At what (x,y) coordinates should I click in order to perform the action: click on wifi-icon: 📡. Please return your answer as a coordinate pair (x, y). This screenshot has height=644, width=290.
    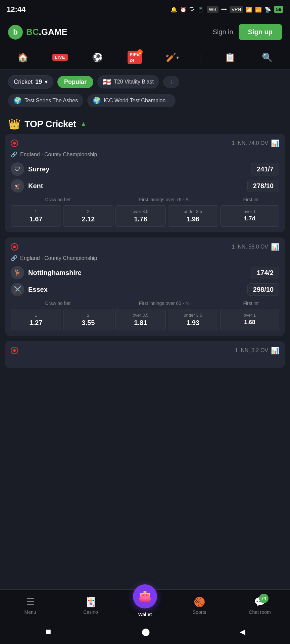
    Looking at the image, I should click on (268, 9).